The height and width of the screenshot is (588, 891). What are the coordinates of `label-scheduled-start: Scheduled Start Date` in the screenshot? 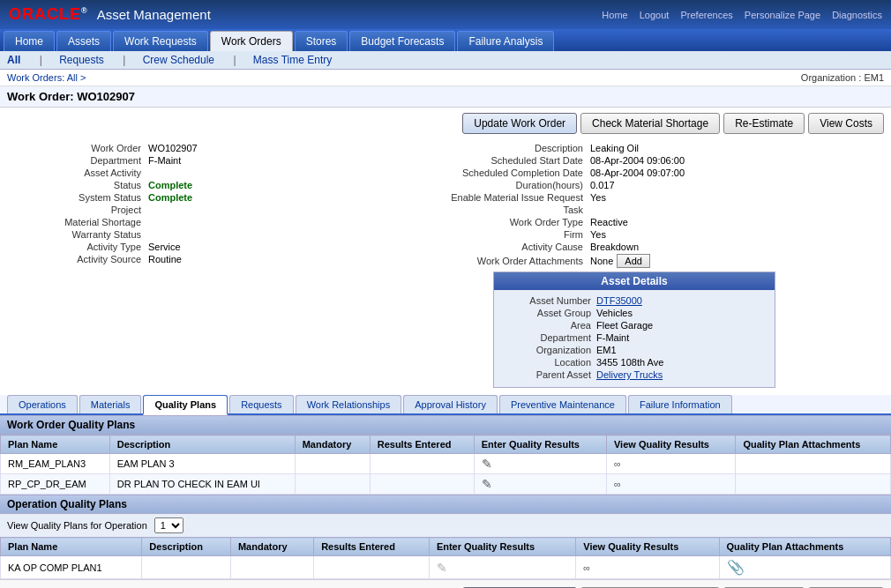 It's located at (520, 160).